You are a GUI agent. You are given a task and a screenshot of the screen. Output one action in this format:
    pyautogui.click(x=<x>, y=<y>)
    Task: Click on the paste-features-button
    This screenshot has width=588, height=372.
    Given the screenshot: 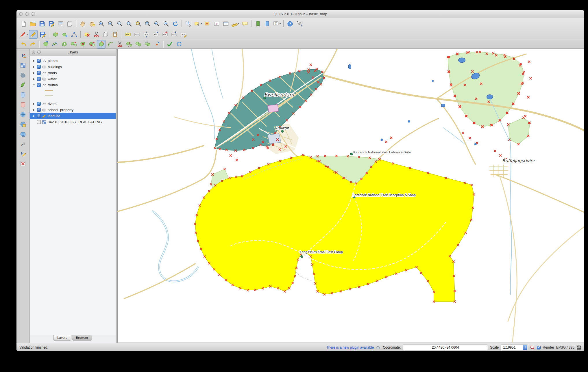 What is the action you would take?
    pyautogui.click(x=115, y=34)
    